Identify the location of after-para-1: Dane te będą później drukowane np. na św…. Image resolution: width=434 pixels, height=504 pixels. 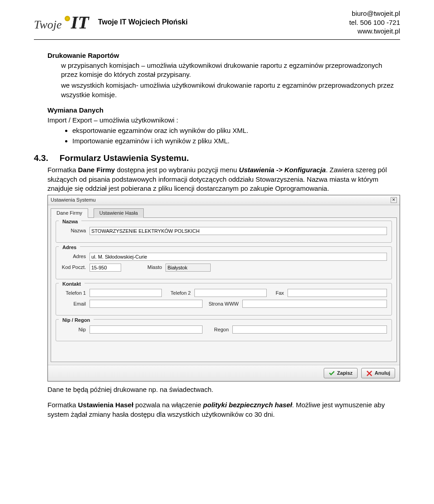
(224, 390).